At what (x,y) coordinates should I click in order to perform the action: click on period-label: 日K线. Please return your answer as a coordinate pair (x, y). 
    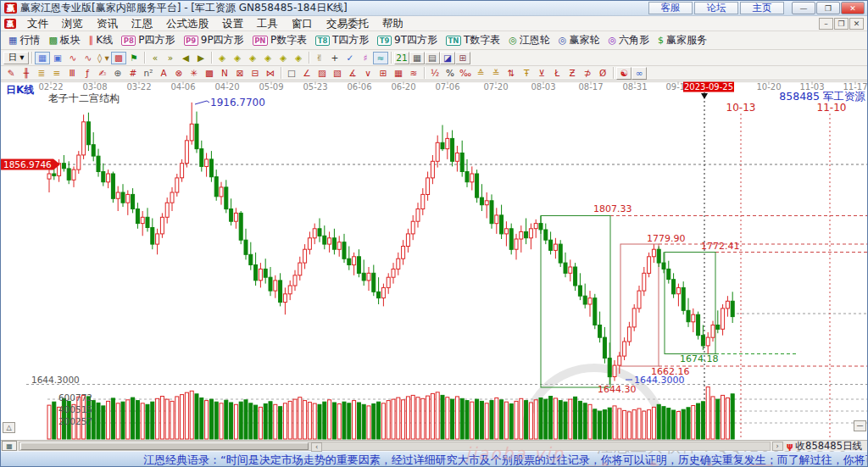
    Looking at the image, I should click on (20, 90).